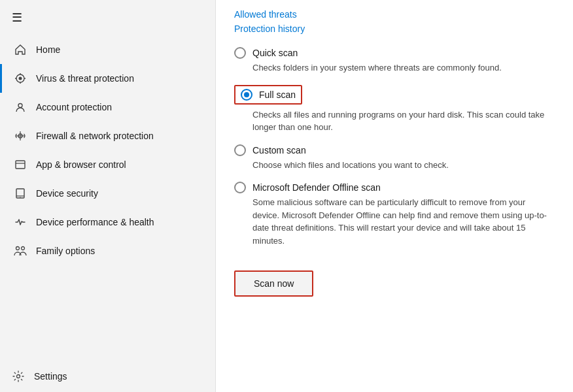 The width and height of the screenshot is (573, 392). I want to click on offline-scan-option: Microsoft Defender Offline scan Some mal…, so click(394, 214).